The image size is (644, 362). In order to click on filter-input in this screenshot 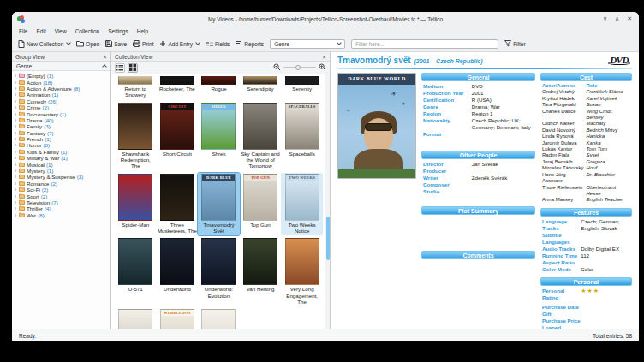, I will do `click(425, 45)`.